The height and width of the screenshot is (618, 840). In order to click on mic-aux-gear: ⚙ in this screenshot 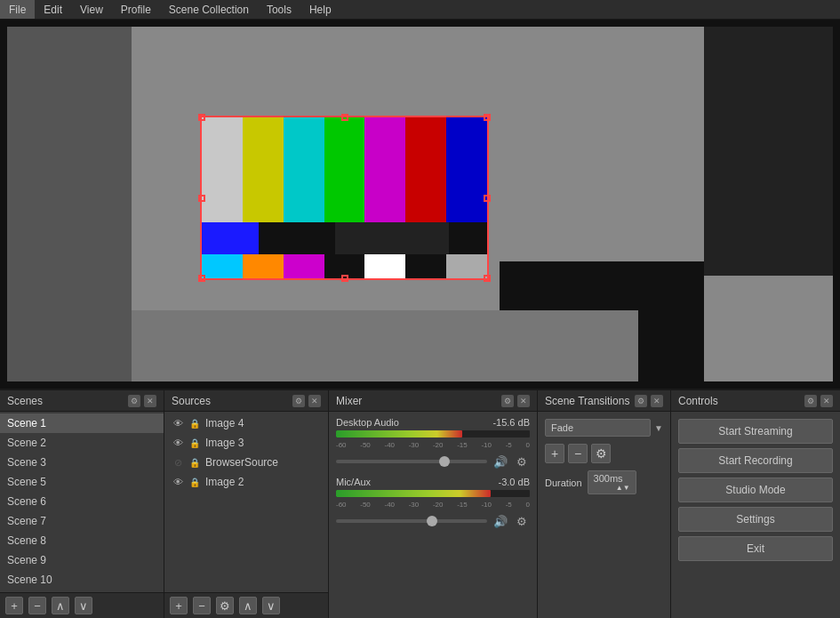, I will do `click(522, 521)`.